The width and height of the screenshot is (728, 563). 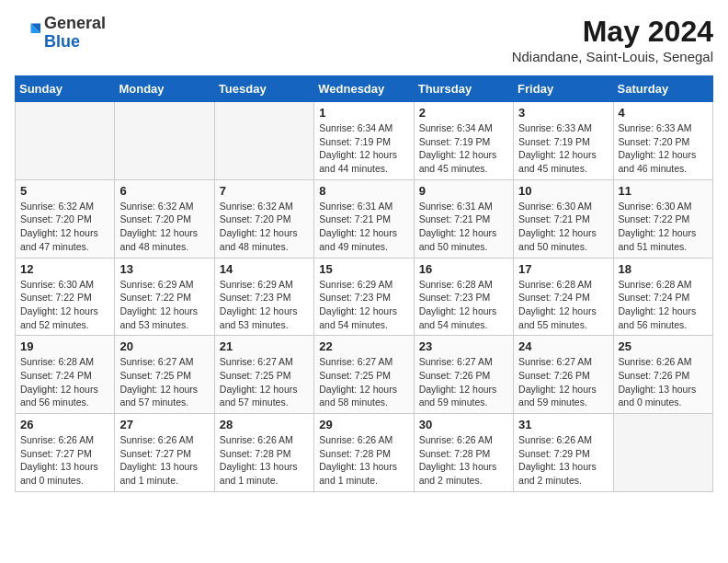 What do you see at coordinates (364, 40) in the screenshot?
I see `page-header: General Blue May 2024 Ndiandane, Saint-L…` at bounding box center [364, 40].